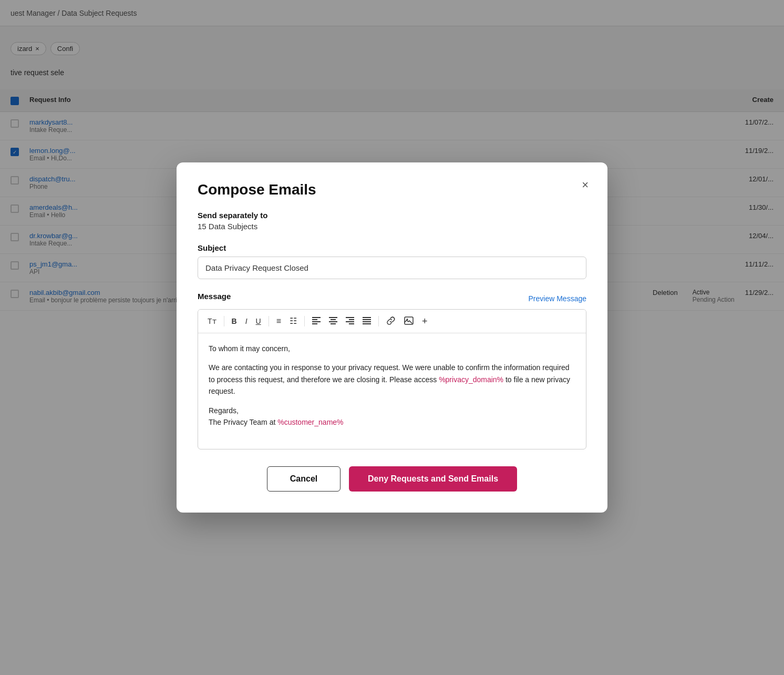 The width and height of the screenshot is (784, 675). What do you see at coordinates (333, 321) in the screenshot?
I see `toolbar-align-center-button` at bounding box center [333, 321].